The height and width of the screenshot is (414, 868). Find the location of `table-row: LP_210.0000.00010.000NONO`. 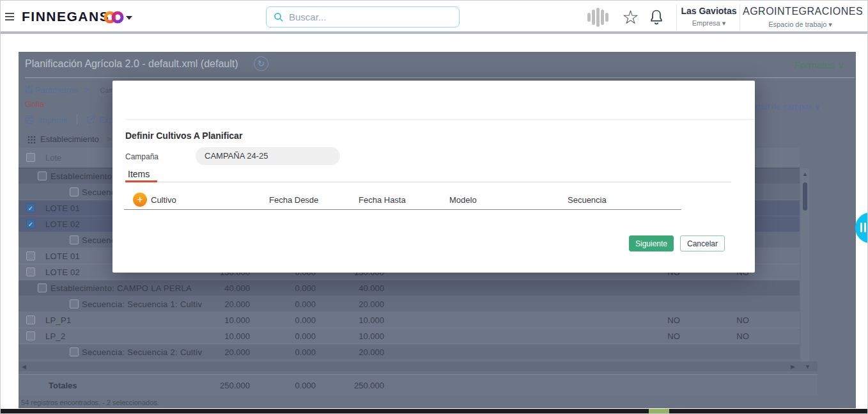

table-row: LP_210.0000.00010.000NONO is located at coordinates (409, 337).